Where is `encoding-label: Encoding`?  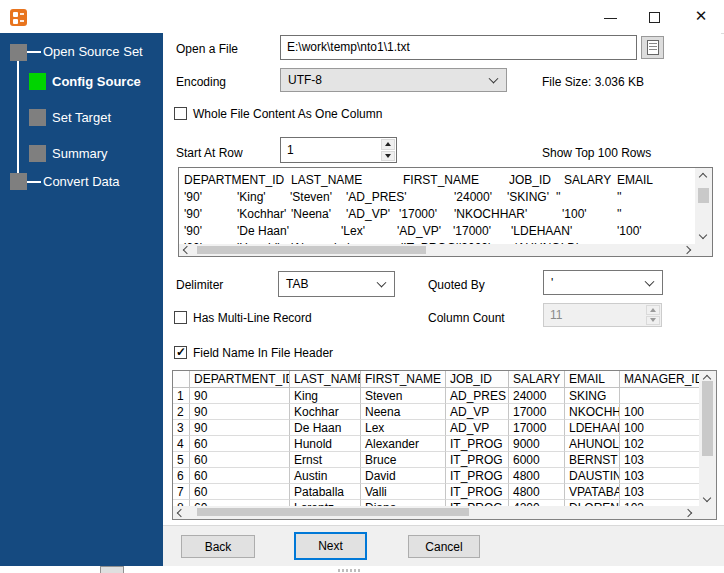 encoding-label: Encoding is located at coordinates (201, 82).